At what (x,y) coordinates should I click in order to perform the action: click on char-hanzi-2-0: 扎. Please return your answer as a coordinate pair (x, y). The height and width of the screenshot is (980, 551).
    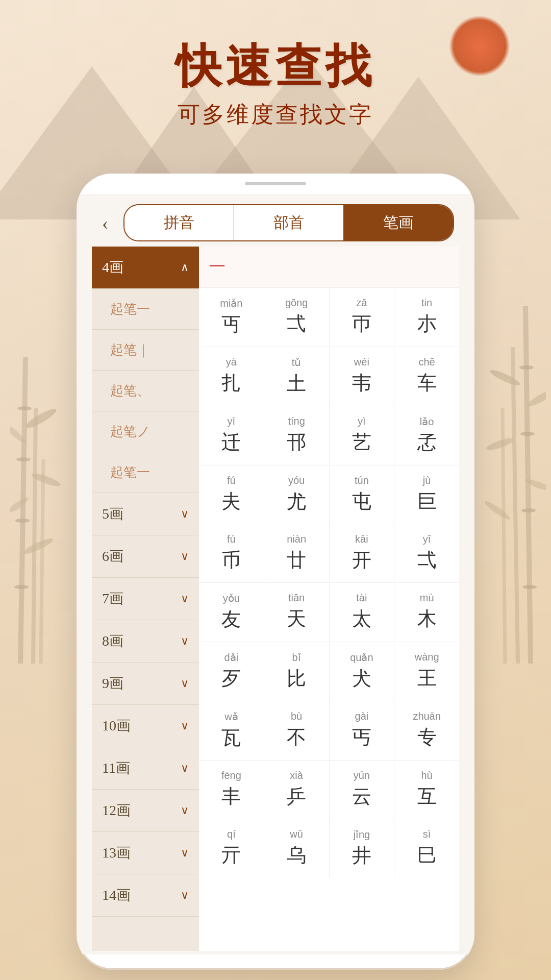
    Looking at the image, I should click on (232, 383).